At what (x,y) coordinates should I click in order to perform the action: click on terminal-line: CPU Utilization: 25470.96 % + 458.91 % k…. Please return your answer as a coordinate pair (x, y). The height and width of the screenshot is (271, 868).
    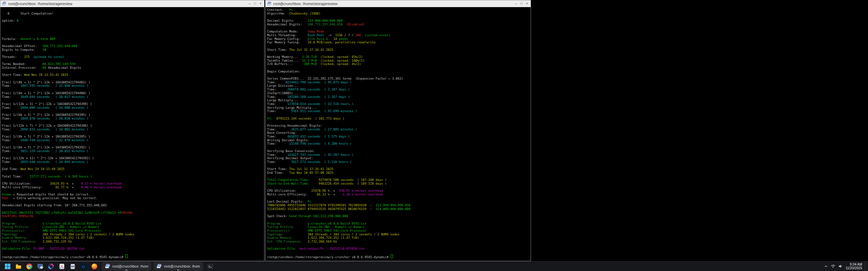
    Looking at the image, I should click on (399, 191).